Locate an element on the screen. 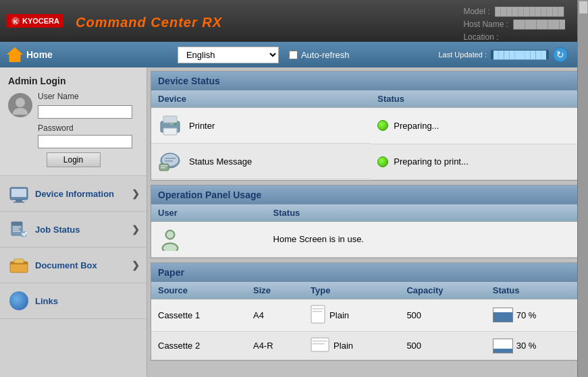  cassette1-capacity: 500 is located at coordinates (443, 316).